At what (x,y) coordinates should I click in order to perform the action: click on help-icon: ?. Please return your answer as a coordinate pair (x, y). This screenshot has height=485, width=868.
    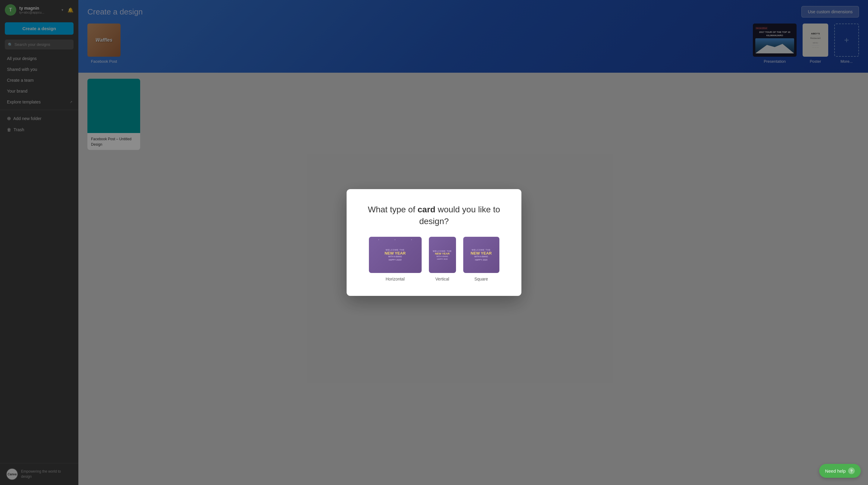
    Looking at the image, I should click on (851, 471).